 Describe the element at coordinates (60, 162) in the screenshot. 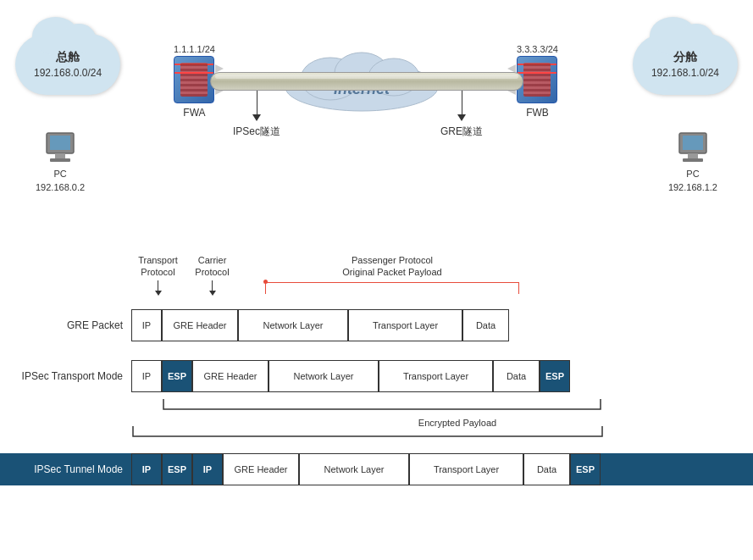

I see `left-pc: PC 192.168.0.2` at that location.